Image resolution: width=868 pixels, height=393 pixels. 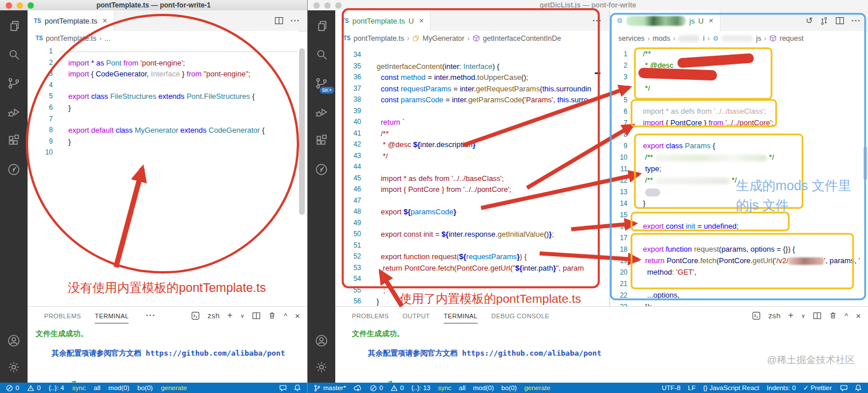 What do you see at coordinates (321, 141) in the screenshot?
I see `extensions-icon` at bounding box center [321, 141].